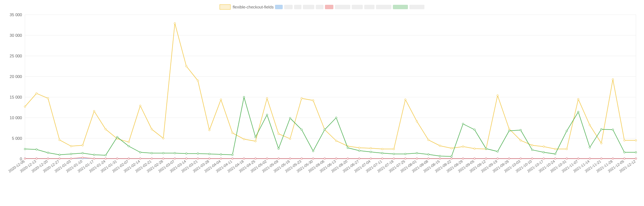 The height and width of the screenshot is (206, 644). What do you see at coordinates (16, 35) in the screenshot?
I see `y-tick-label: 30 000` at bounding box center [16, 35].